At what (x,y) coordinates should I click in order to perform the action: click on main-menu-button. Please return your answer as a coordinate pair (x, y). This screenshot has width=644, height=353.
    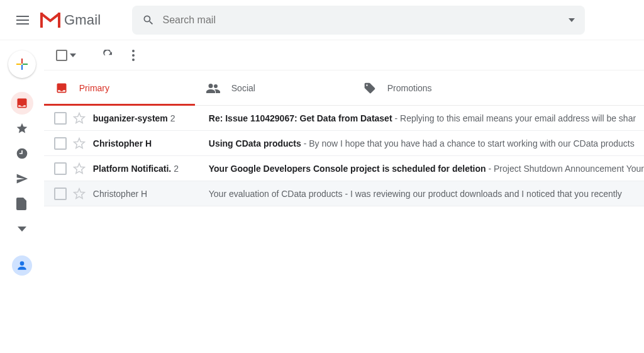
    Looking at the image, I should click on (23, 20).